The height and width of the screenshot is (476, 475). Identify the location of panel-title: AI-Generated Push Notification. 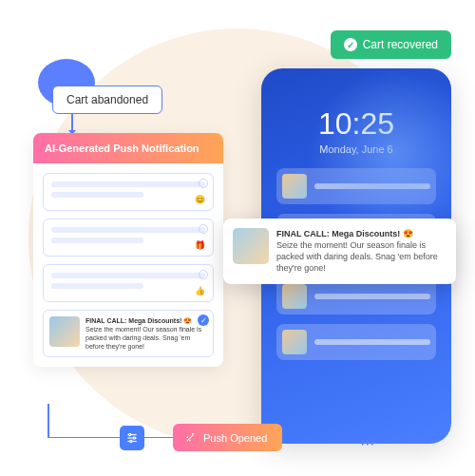
(128, 148).